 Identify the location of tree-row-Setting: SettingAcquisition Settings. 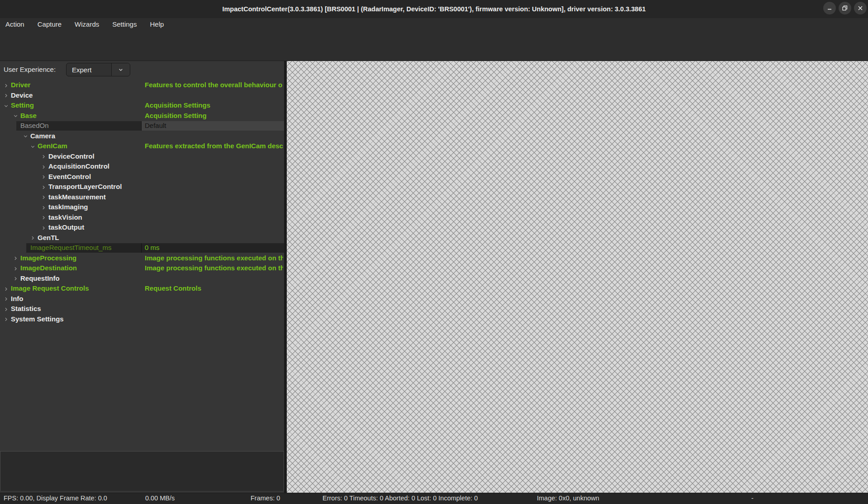
(142, 106).